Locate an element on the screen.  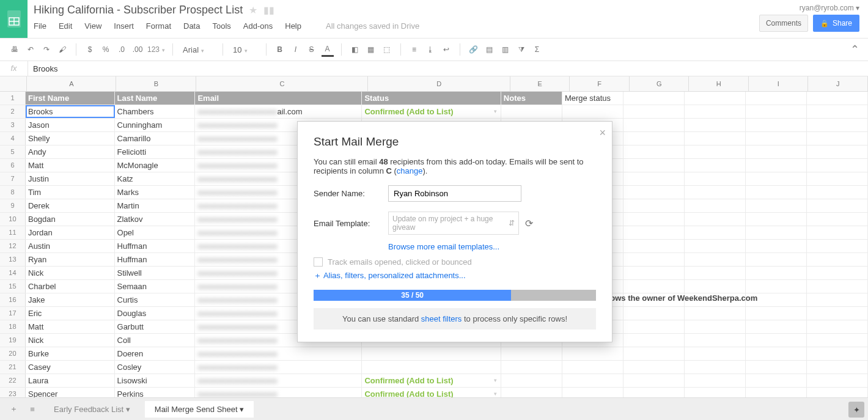
menu-view: View is located at coordinates (93, 26).